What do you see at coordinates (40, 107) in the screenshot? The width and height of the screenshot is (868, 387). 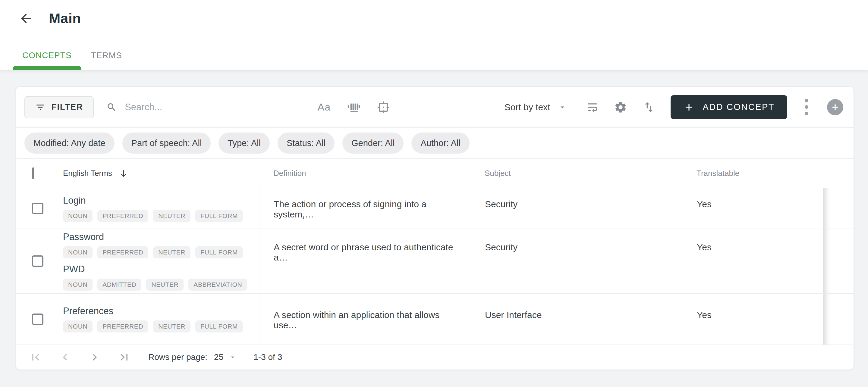 I see `filter-icon` at bounding box center [40, 107].